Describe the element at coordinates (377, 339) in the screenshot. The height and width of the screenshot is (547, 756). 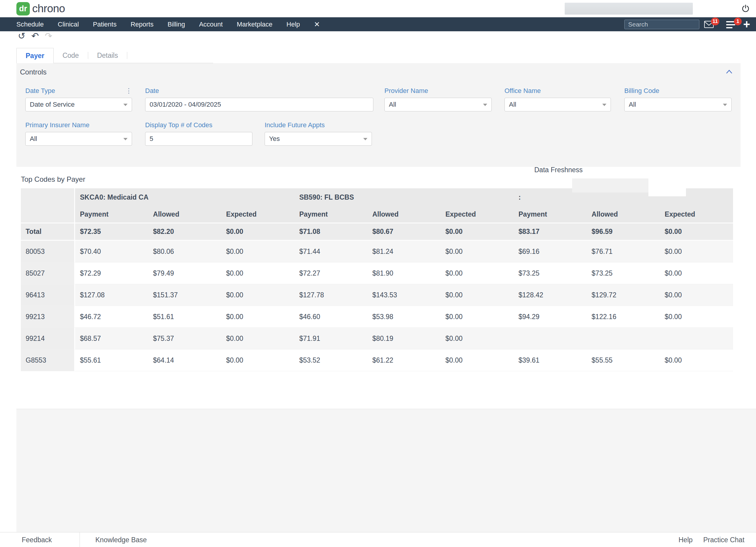
I see `table-row: 99214$68.57$75.37$0.00$71.91$80.19$0.00` at that location.